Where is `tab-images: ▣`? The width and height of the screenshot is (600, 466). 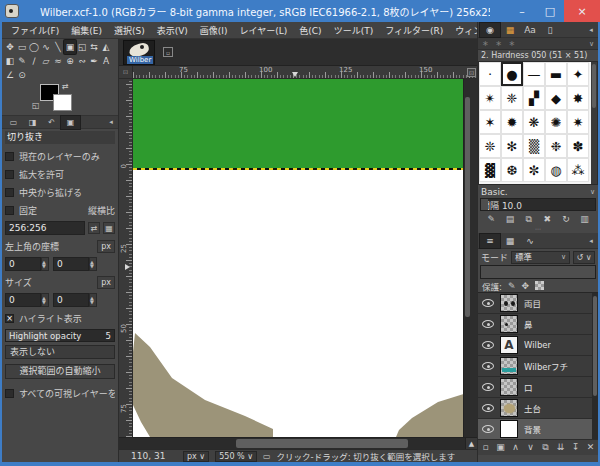 tab-images: ▣ is located at coordinates (70, 122).